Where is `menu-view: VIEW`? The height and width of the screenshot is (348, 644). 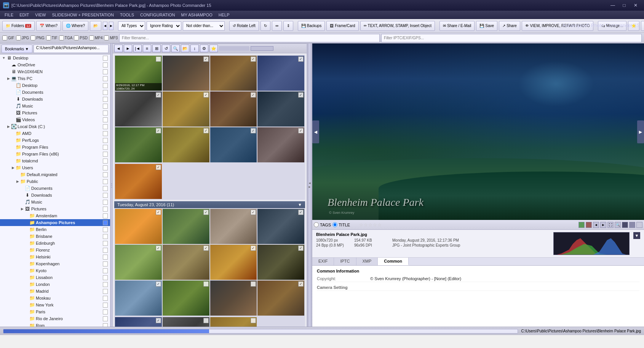 menu-view: VIEW is located at coordinates (40, 15).